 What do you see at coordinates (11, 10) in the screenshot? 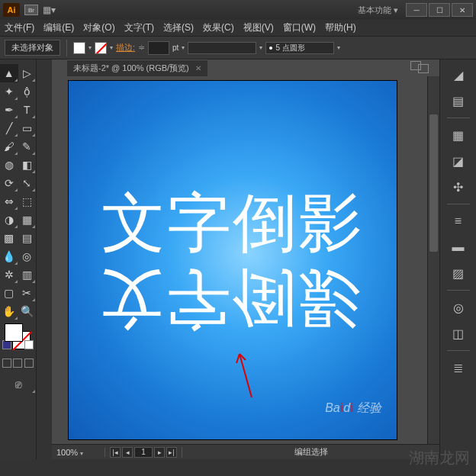
I see `app-logo: Ai` at bounding box center [11, 10].